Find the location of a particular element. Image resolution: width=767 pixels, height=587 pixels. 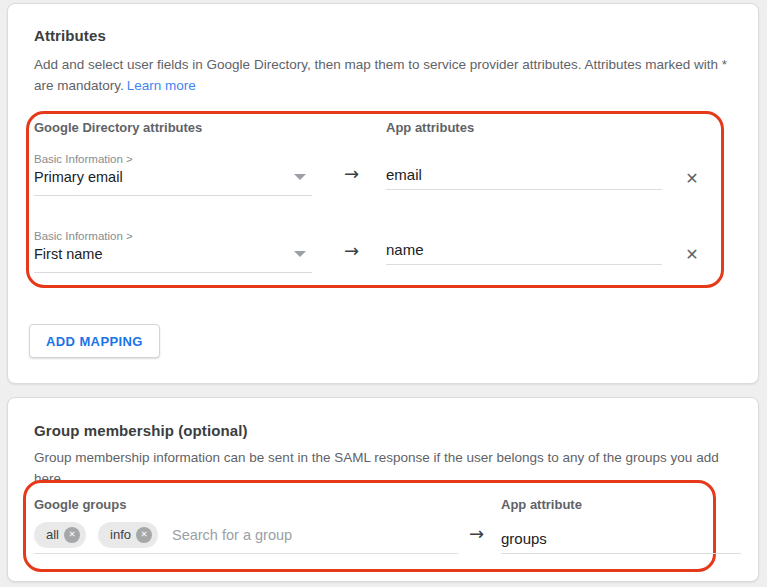

attributes-title: Attributes is located at coordinates (70, 36).